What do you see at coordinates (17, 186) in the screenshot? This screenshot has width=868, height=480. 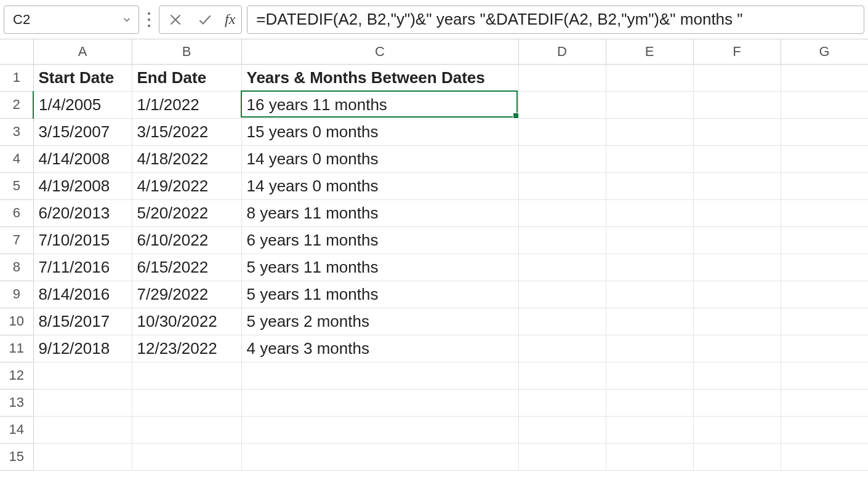 I see `row-header: 5` at bounding box center [17, 186].